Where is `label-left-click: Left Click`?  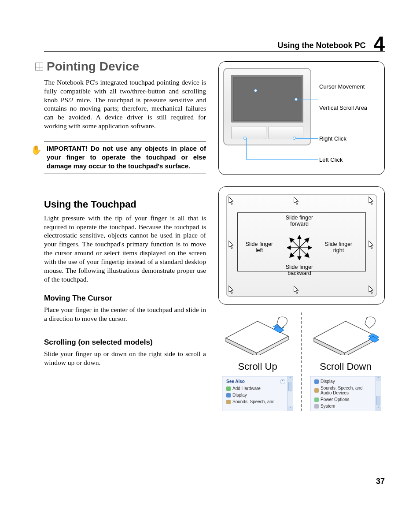
label-left-click: Left Click is located at coordinates (331, 160).